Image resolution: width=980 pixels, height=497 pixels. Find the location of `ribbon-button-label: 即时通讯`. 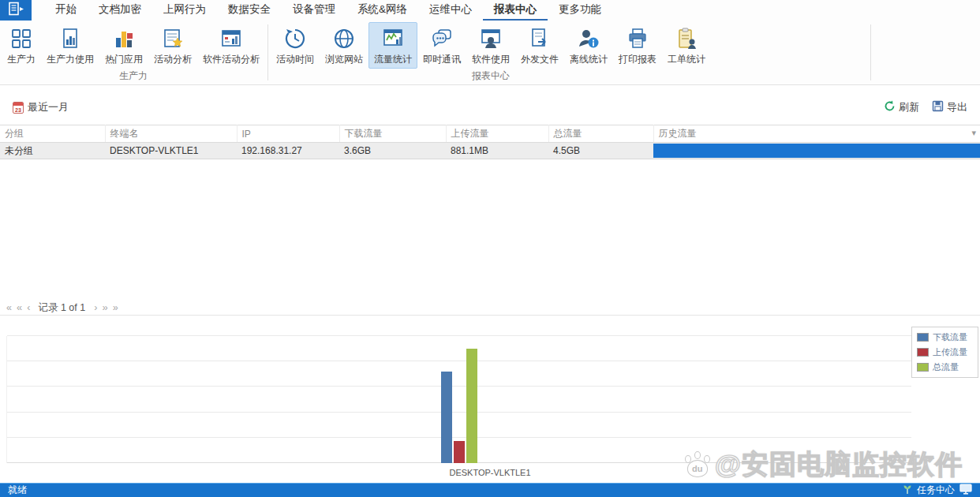

ribbon-button-label: 即时通讯 is located at coordinates (442, 60).